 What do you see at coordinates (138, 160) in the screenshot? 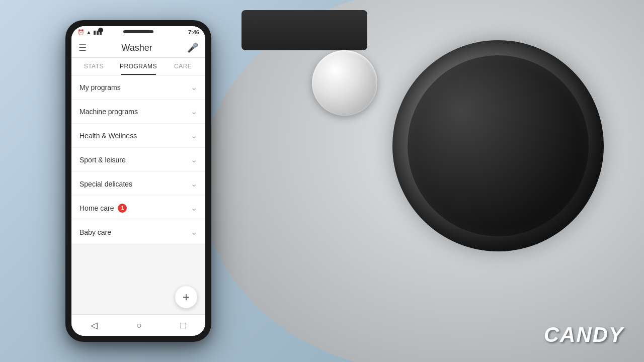
I see `list-item-sport-leisure: Sport & leisure ⌄` at bounding box center [138, 160].